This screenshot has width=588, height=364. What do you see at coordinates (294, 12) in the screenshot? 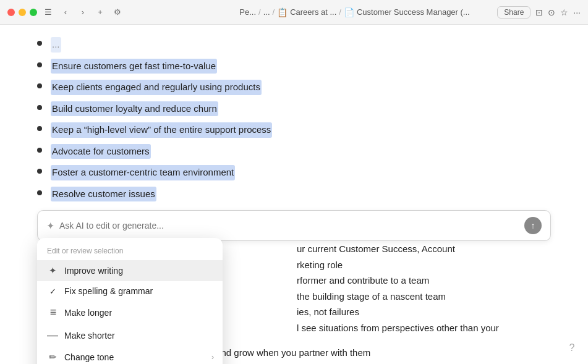
I see `titlebar: ☰ ‹ › + ⚙ Pe... / ... / 📋 Careers at ...…` at bounding box center [294, 12].